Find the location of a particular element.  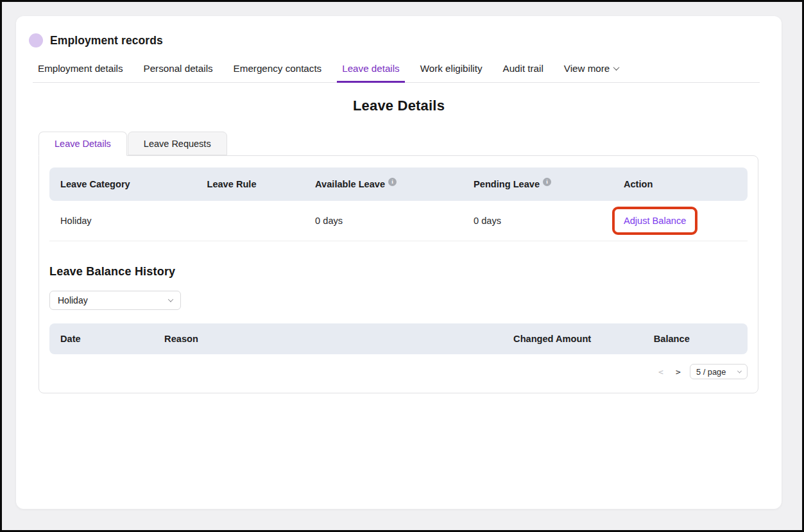

nav-tabs: Employment details Personal details Emer… is located at coordinates (397, 70).